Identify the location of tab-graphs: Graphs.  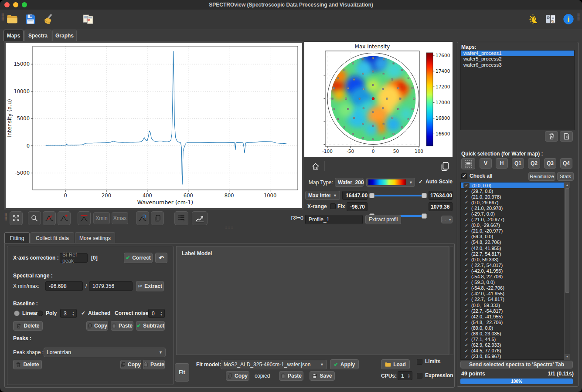
(65, 35).